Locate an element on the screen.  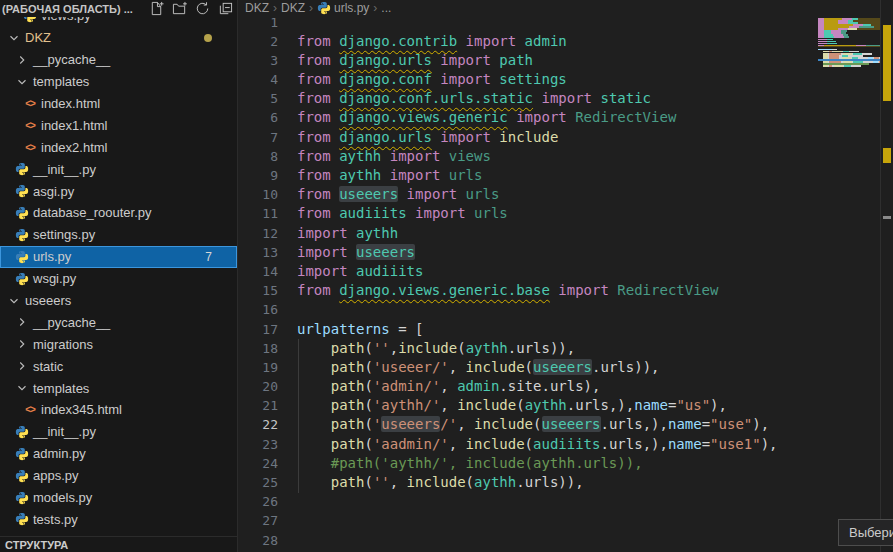
code-line-20: 20 path('admin/', admin.site.urls), is located at coordinates (566, 386).